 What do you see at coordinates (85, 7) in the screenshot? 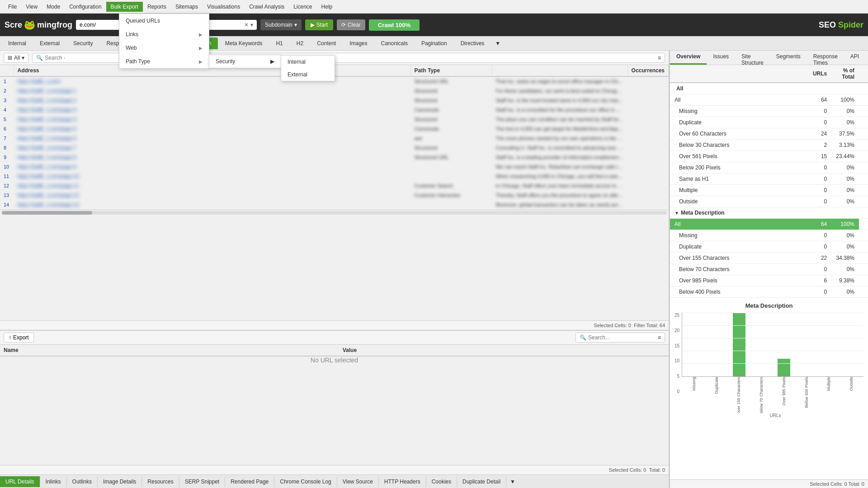
I see `menu-configuration: Configuration` at bounding box center [85, 7].